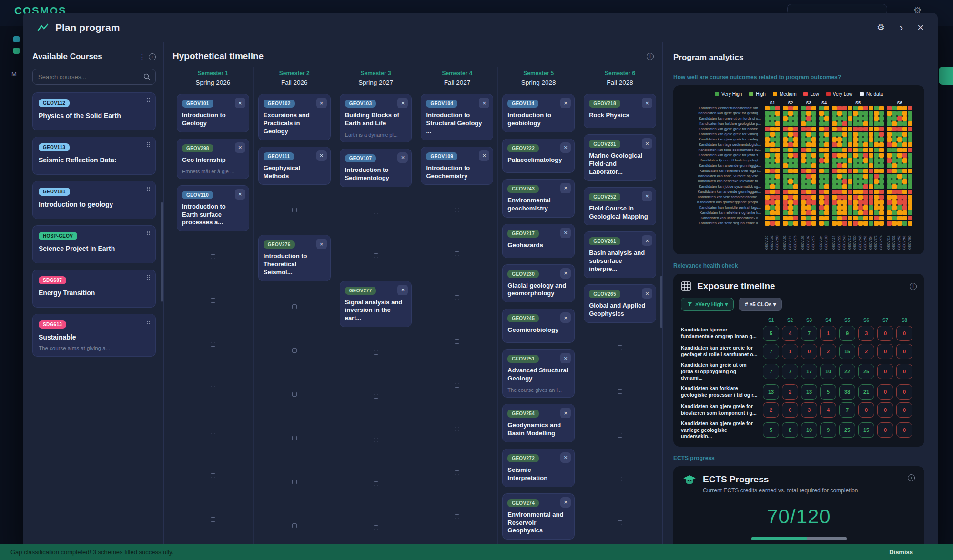  Describe the element at coordinates (162, 252) in the screenshot. I see `sidebar-scrollbar` at that location.